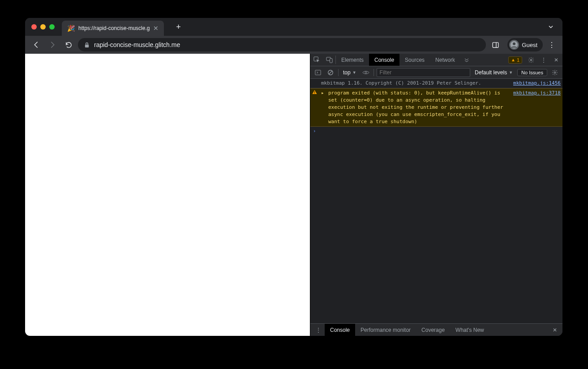  What do you see at coordinates (537, 107) in the screenshot?
I see `log-source-link: mkbitmap.js:3718` at bounding box center [537, 107].